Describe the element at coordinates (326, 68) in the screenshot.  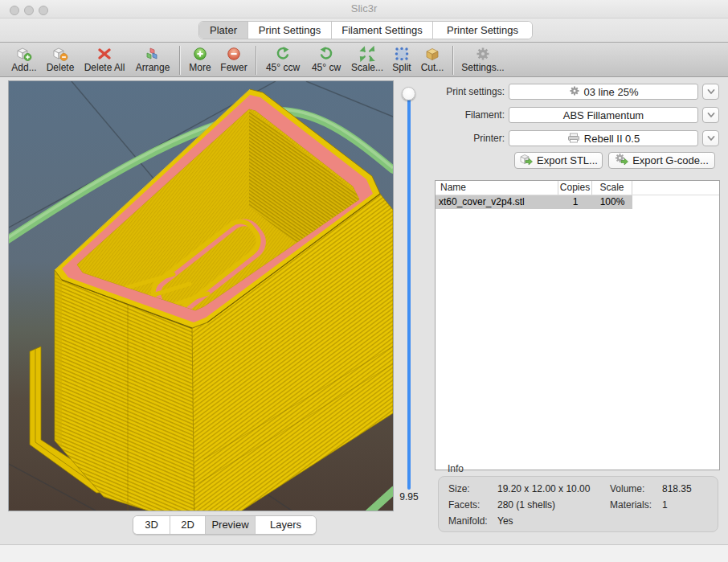
I see `toolbar-label: 45° cw` at that location.